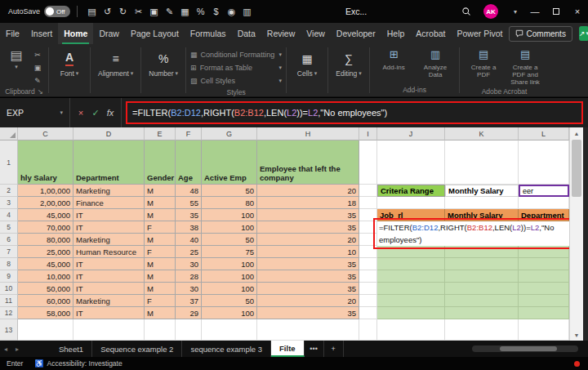 This screenshot has height=370, width=588. What do you see at coordinates (9, 240) in the screenshot?
I see `row-header: 6` at bounding box center [9, 240].